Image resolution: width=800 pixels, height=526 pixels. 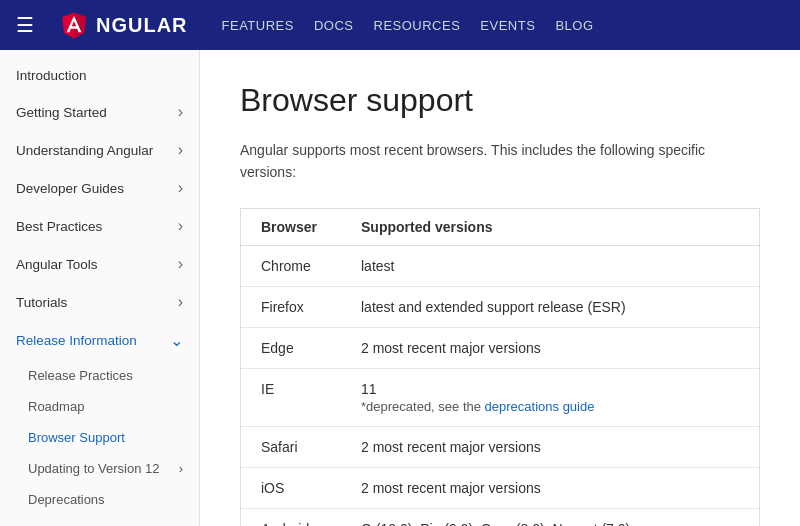 I want to click on page-title: Browser support, so click(x=500, y=100).